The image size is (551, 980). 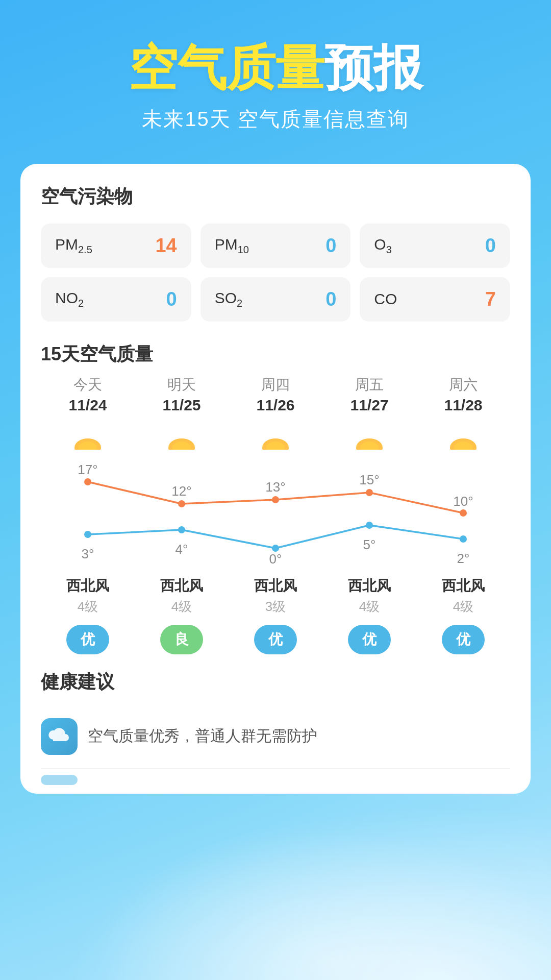 What do you see at coordinates (276, 596) in the screenshot?
I see `wind-row: 西北风 4级 西北风 4级 西北风 3级 西北风 4级 西北风 4级` at bounding box center [276, 596].